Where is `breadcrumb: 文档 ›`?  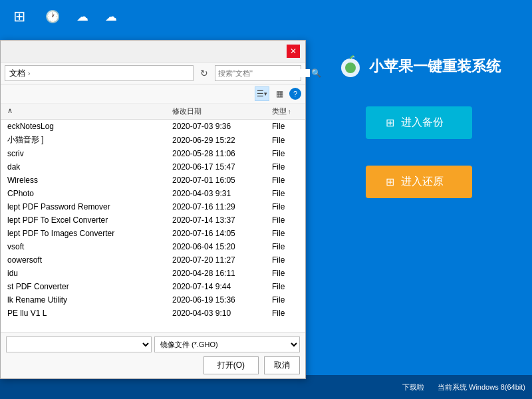 breadcrumb: 文档 › is located at coordinates (99, 73).